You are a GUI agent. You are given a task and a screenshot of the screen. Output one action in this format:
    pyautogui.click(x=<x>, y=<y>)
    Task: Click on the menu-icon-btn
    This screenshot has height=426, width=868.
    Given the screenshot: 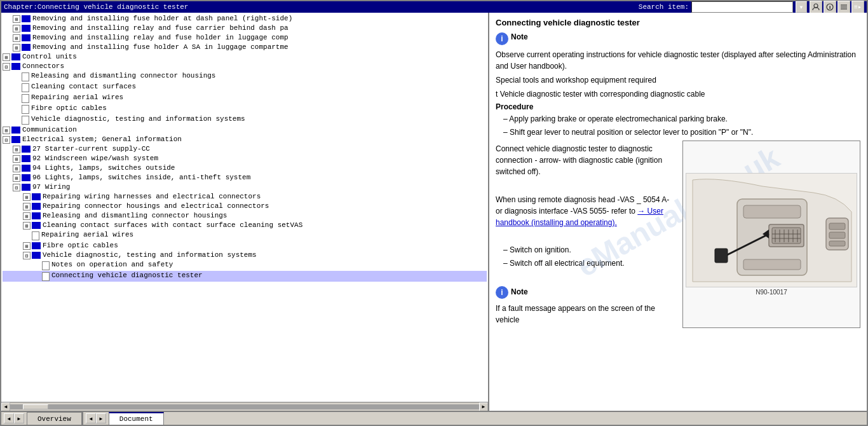 What is the action you would take?
    pyautogui.click(x=844, y=7)
    